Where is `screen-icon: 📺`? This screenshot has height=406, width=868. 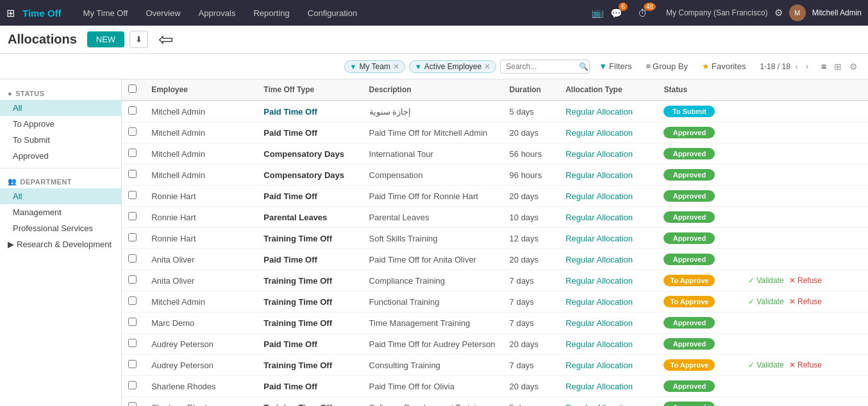
screen-icon: 📺 is located at coordinates (597, 13).